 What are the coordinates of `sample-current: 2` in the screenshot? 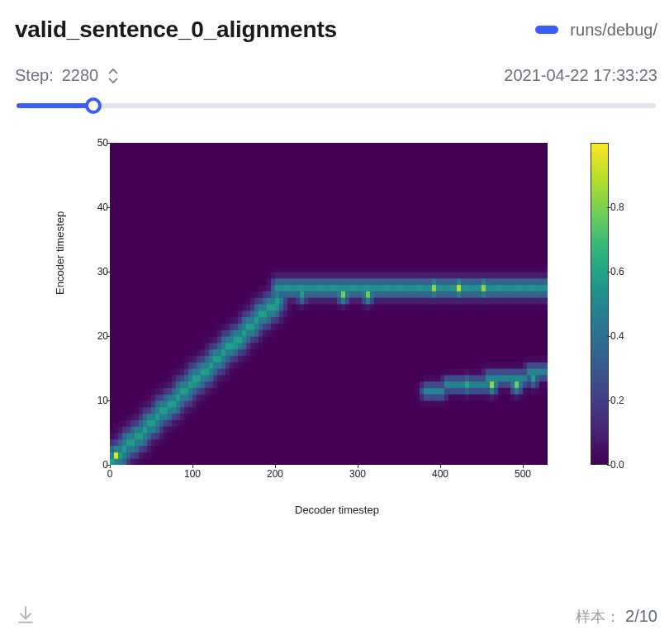 It's located at (629, 616).